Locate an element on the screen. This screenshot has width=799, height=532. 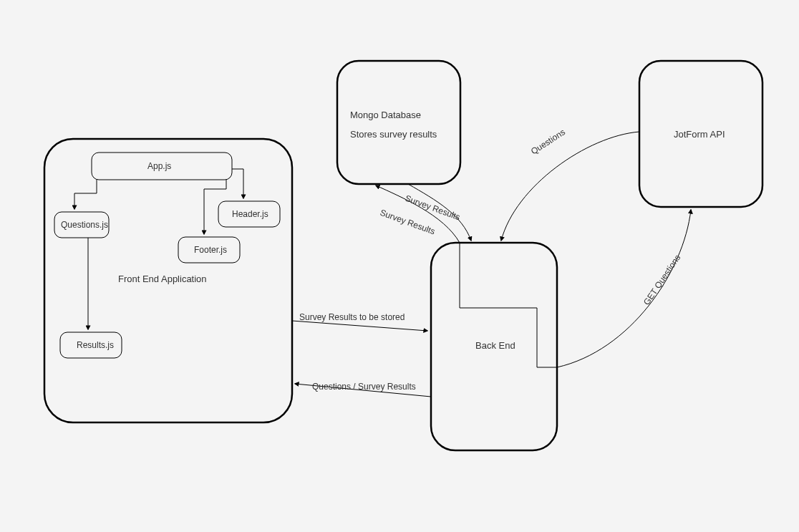
edge-app-to-questions is located at coordinates (86, 195).